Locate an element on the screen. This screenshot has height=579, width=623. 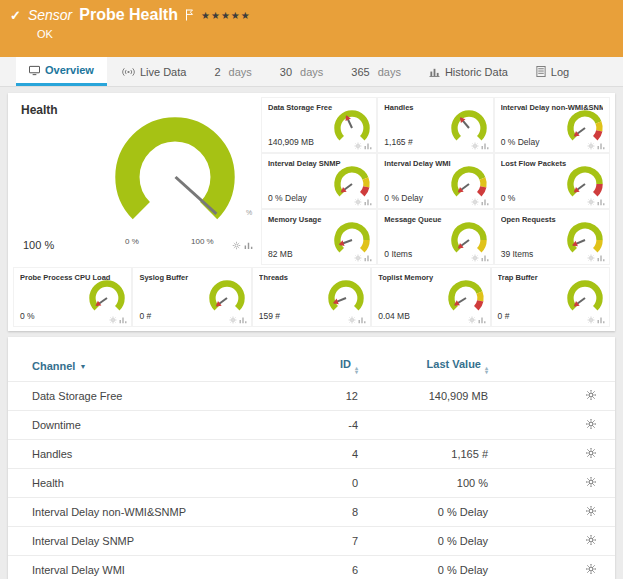
channel-name: Health is located at coordinates (153, 484).